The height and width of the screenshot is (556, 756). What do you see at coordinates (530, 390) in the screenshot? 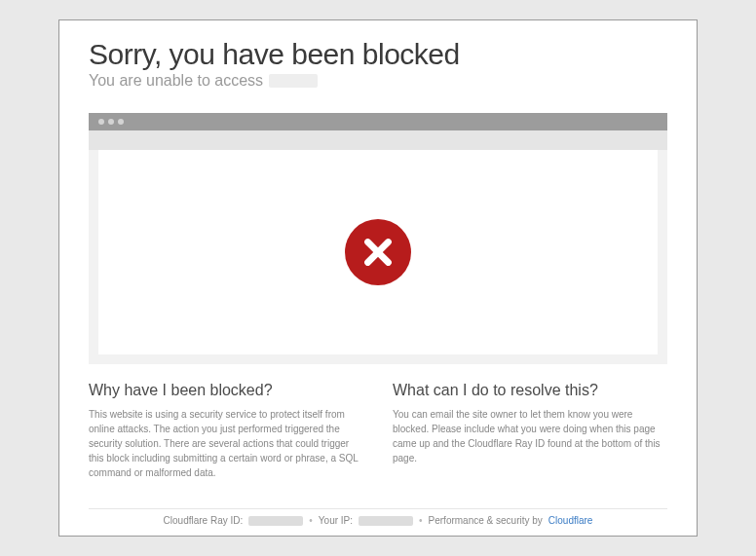
I see `resolve-heading: What can I do to resolve this?` at bounding box center [530, 390].